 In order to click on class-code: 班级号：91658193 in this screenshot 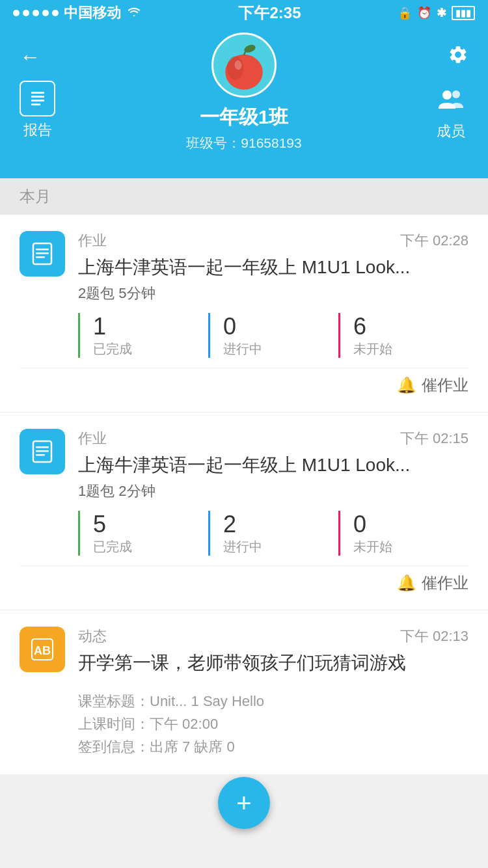, I will do `click(243, 143)`.